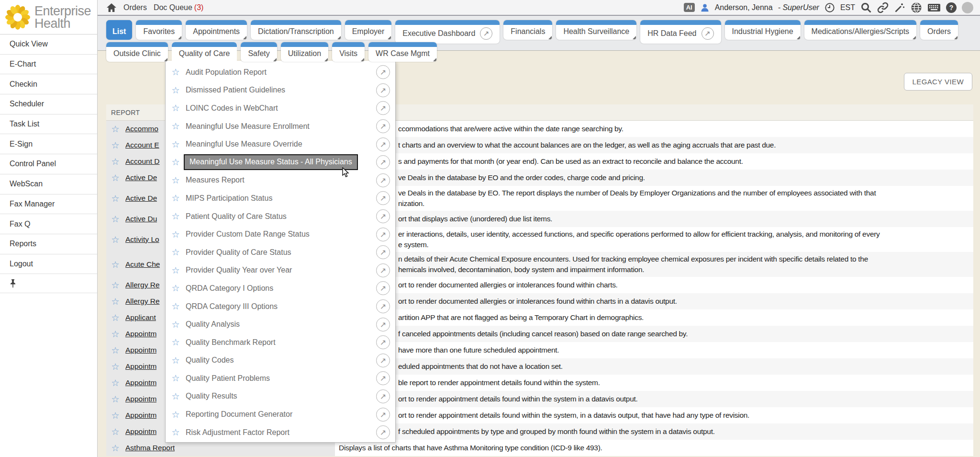 The height and width of the screenshot is (457, 980). Describe the element at coordinates (866, 8) in the screenshot. I see `search-icon` at that location.